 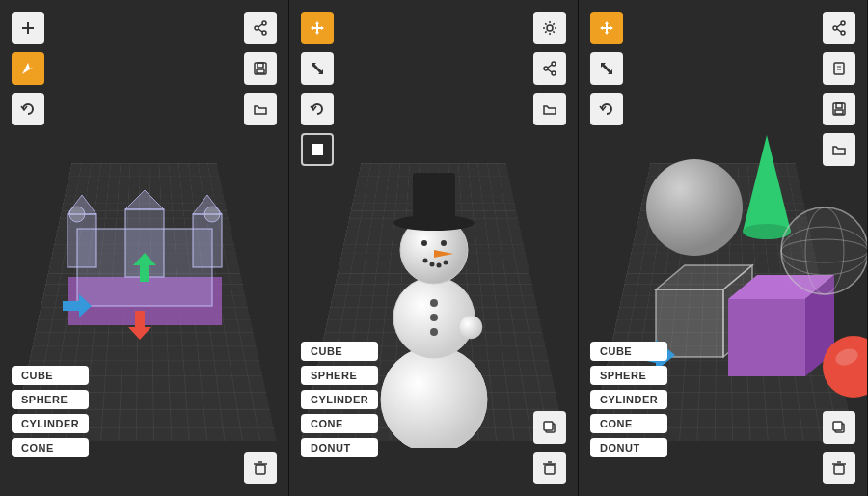 I want to click on shape-label-cylinder-1: CYLINDER, so click(x=50, y=424).